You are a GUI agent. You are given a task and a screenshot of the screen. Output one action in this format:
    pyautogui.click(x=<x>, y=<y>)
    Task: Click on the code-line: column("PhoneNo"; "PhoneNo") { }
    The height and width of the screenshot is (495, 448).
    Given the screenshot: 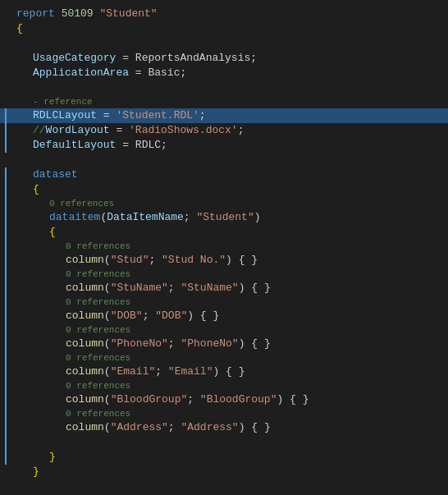 What is the action you would take?
    pyautogui.click(x=224, y=344)
    